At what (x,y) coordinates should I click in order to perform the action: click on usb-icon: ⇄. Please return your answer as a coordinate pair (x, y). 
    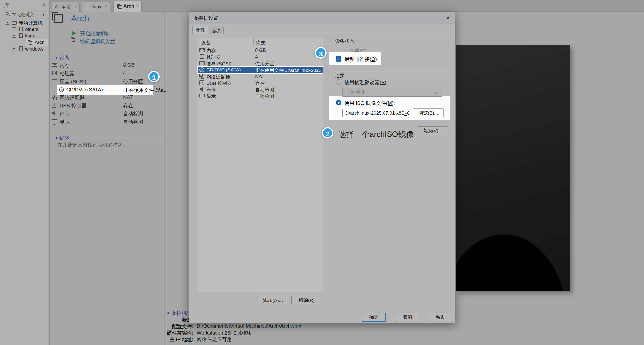
    Looking at the image, I should click on (202, 83).